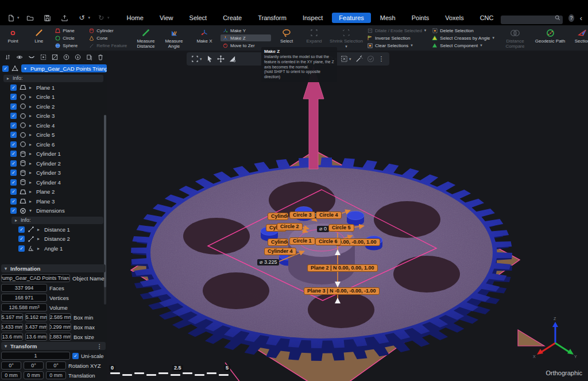 The height and width of the screenshot is (381, 588). What do you see at coordinates (53, 154) in the screenshot?
I see `tree-item-cylinder-1: ✓▸Cylinder 1` at bounding box center [53, 154].